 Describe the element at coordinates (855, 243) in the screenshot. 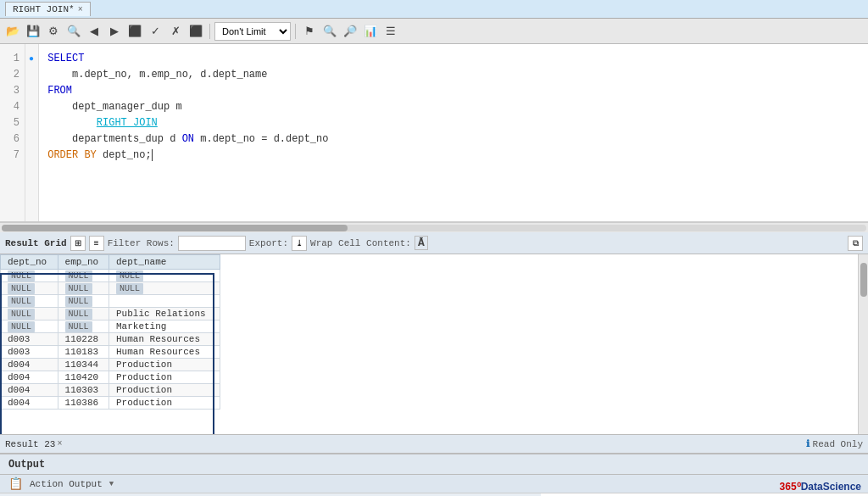

I see `expand-icon-btn: ⧉` at that location.